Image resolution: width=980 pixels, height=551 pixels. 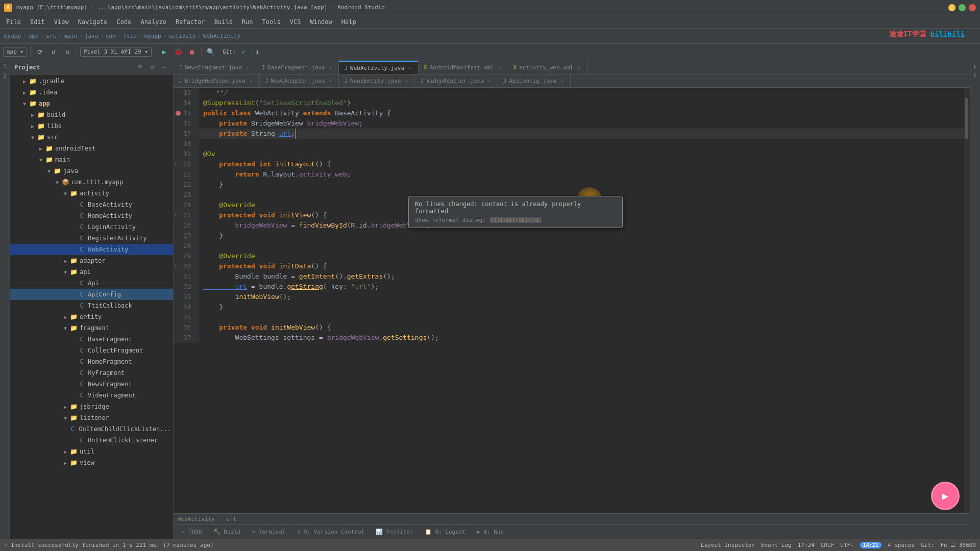 What do you see at coordinates (248, 67) in the screenshot?
I see `tab-close-newsfragment: ✕` at bounding box center [248, 67].